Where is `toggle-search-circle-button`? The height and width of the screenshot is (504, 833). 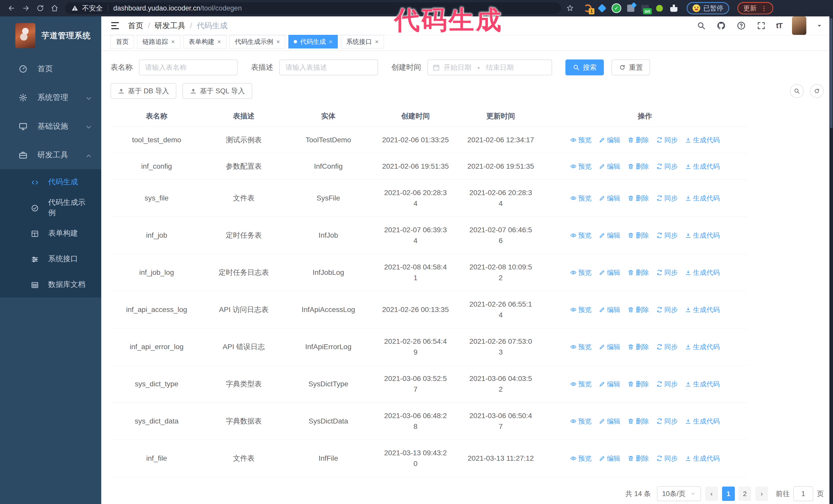
toggle-search-circle-button is located at coordinates (797, 91).